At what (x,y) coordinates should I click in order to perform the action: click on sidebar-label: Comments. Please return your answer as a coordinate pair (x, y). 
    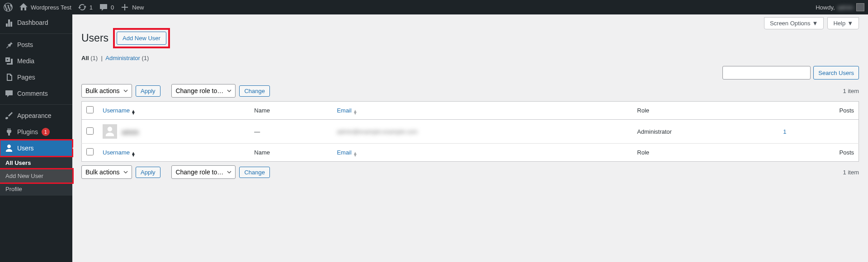
    Looking at the image, I should click on (33, 94).